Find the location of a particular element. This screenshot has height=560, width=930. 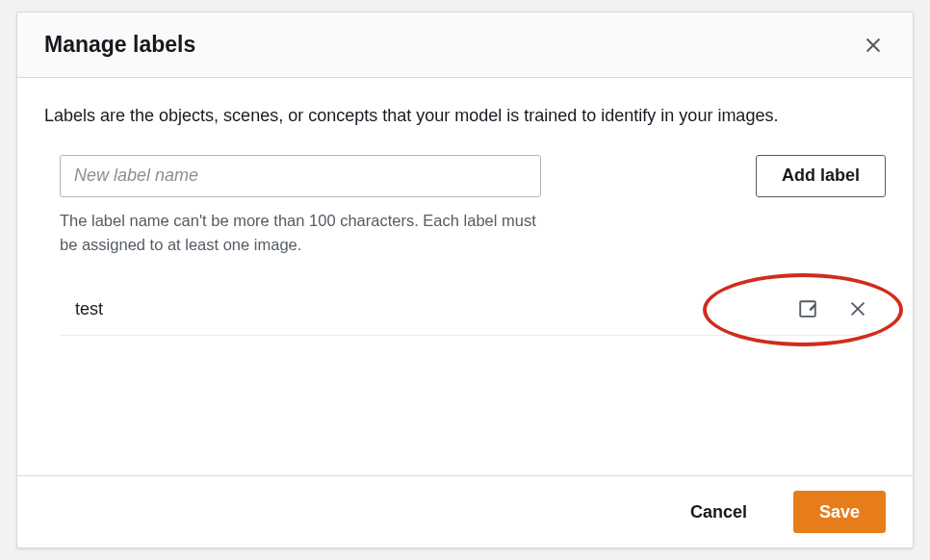

label-actions is located at coordinates (833, 309).